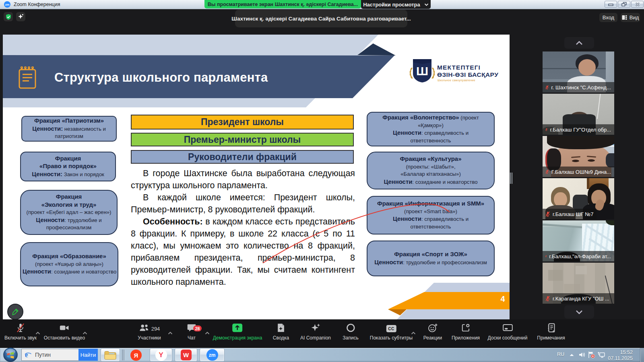  Describe the element at coordinates (85, 333) in the screenshot. I see `toolbar-video-chevron` at that location.